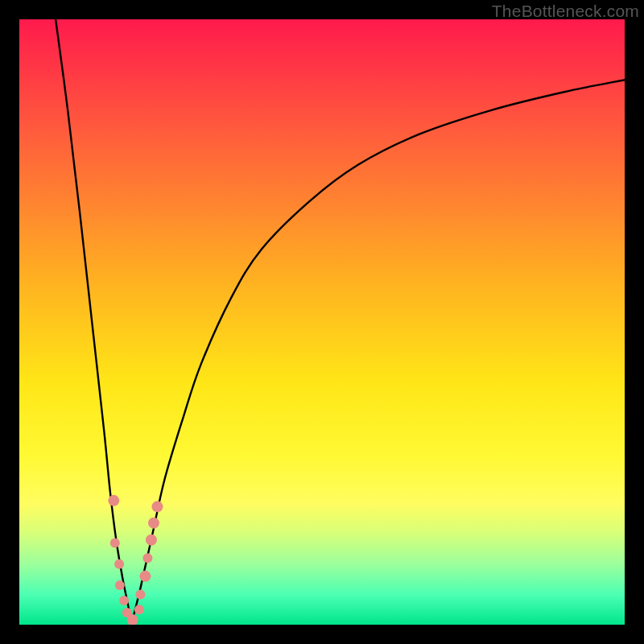 This screenshot has width=644, height=644. I want to click on curve-left-branch, so click(93, 322).